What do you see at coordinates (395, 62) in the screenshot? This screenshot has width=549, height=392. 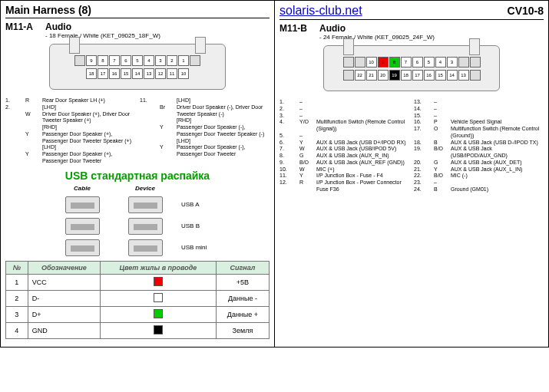 I see `connector-pin: 8` at bounding box center [395, 62].